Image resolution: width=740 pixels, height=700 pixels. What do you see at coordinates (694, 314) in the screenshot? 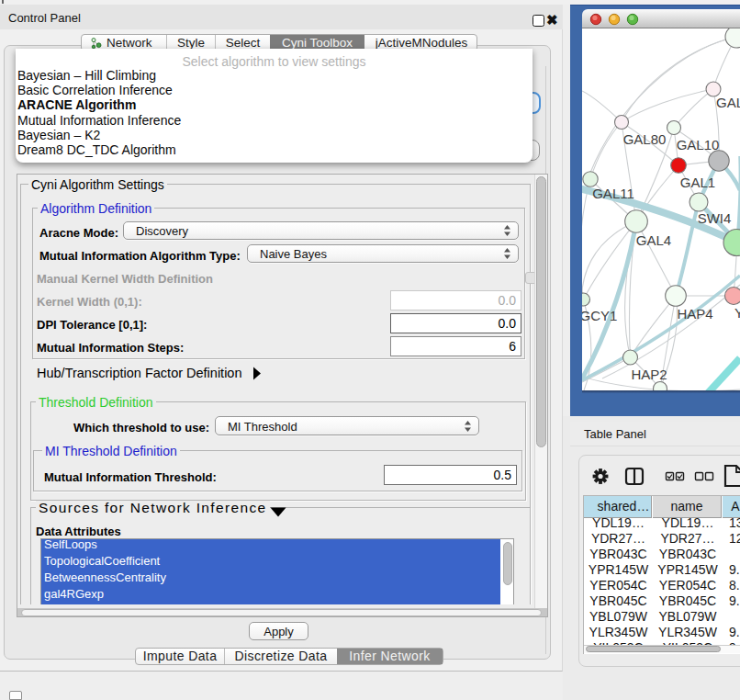
I see `svg-text: HAP4` at bounding box center [694, 314].